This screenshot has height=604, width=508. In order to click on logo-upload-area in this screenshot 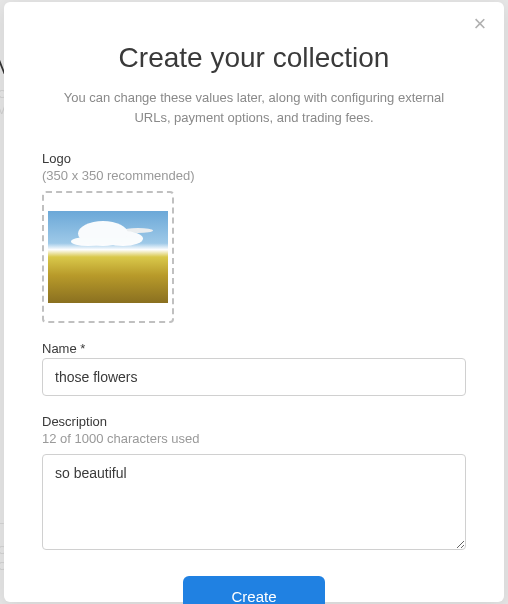, I will do `click(108, 257)`.